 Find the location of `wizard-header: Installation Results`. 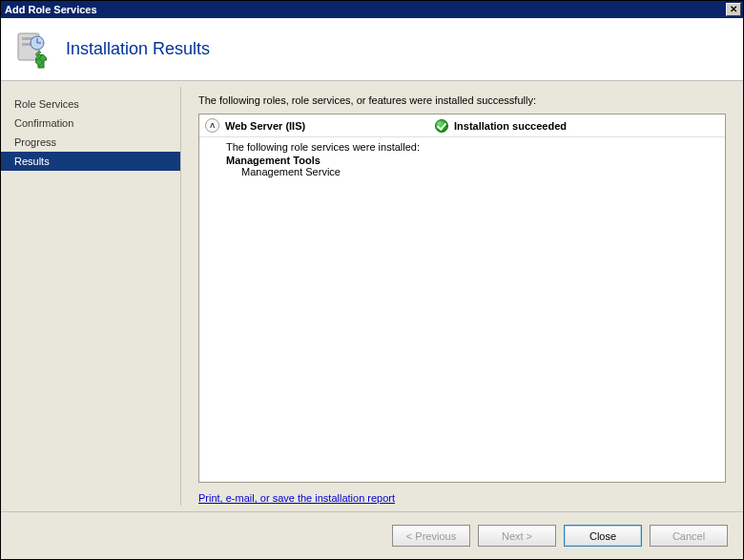

wizard-header: Installation Results is located at coordinates (372, 50).